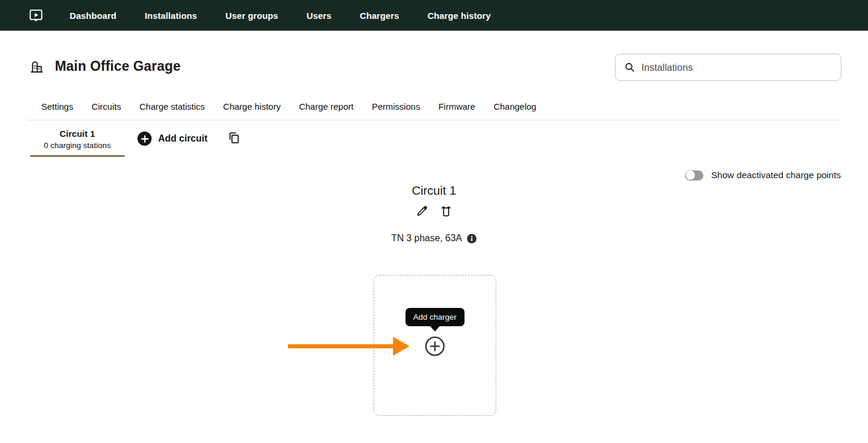  I want to click on office-building-icon, so click(37, 66).